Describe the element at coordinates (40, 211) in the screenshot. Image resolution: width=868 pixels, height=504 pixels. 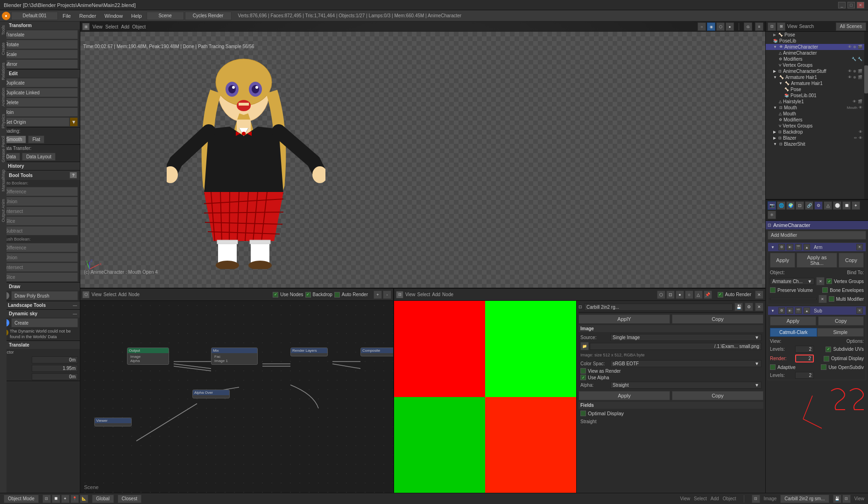
I see `auto-intersect-button: Intersect` at that location.